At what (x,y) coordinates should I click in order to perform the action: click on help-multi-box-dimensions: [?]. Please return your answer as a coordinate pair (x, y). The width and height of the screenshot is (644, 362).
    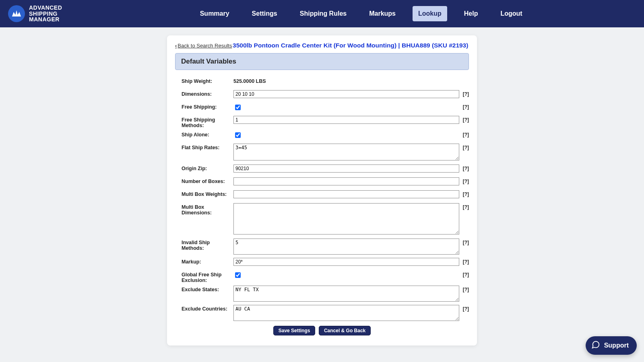
    Looking at the image, I should click on (464, 207).